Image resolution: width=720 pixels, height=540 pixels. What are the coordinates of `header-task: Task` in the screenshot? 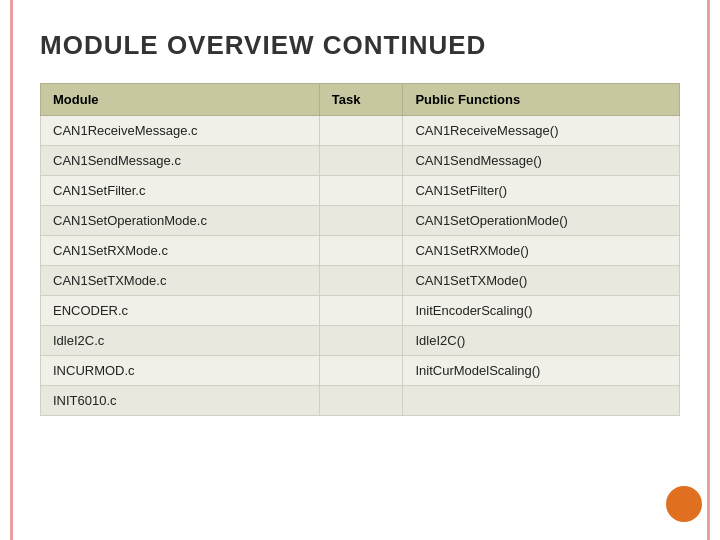 It's located at (361, 100).